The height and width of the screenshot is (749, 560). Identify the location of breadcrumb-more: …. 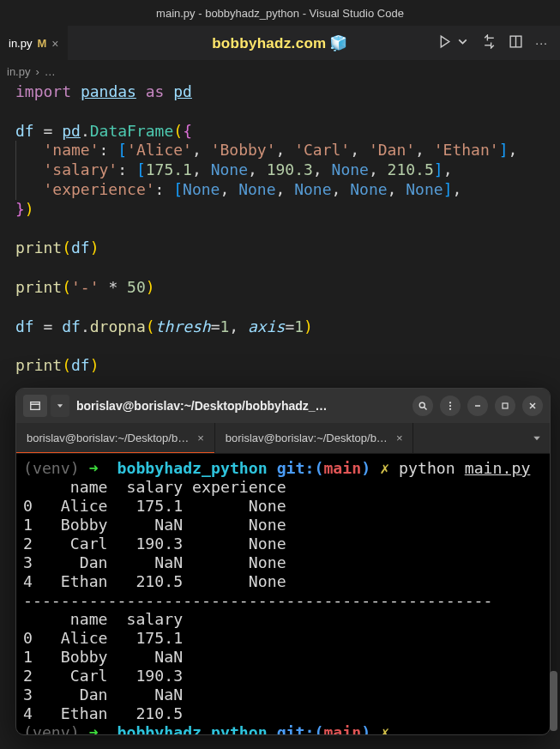
(50, 72).